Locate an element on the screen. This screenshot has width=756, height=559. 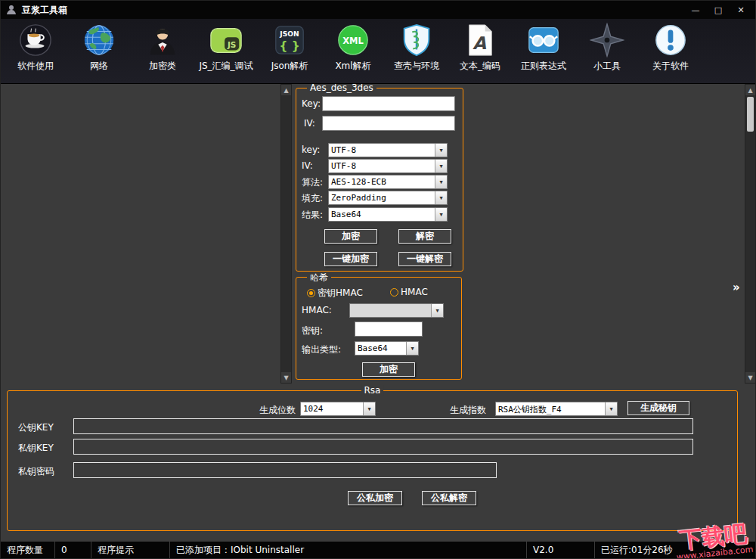
rsa-private-key-password-label: 私钥密码 is located at coordinates (36, 472).